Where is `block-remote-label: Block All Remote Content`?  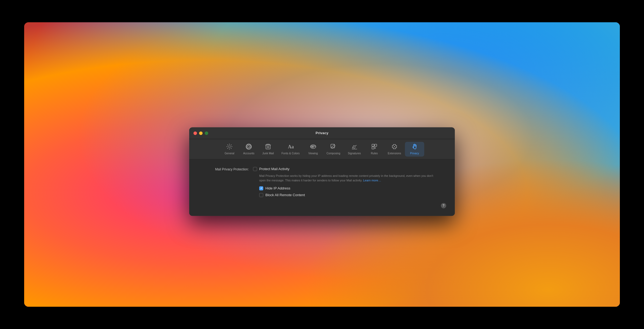 block-remote-label: Block All Remote Content is located at coordinates (285, 195).